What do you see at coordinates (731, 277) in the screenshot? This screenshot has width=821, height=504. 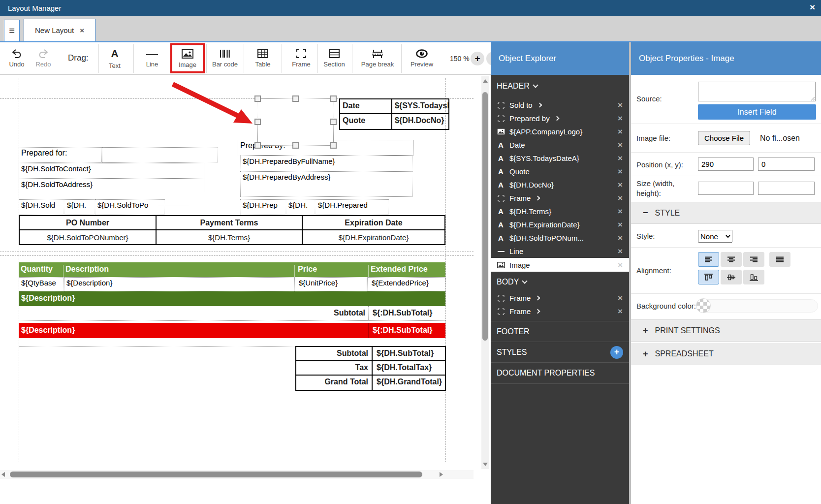 I see `valign-middle-button` at bounding box center [731, 277].